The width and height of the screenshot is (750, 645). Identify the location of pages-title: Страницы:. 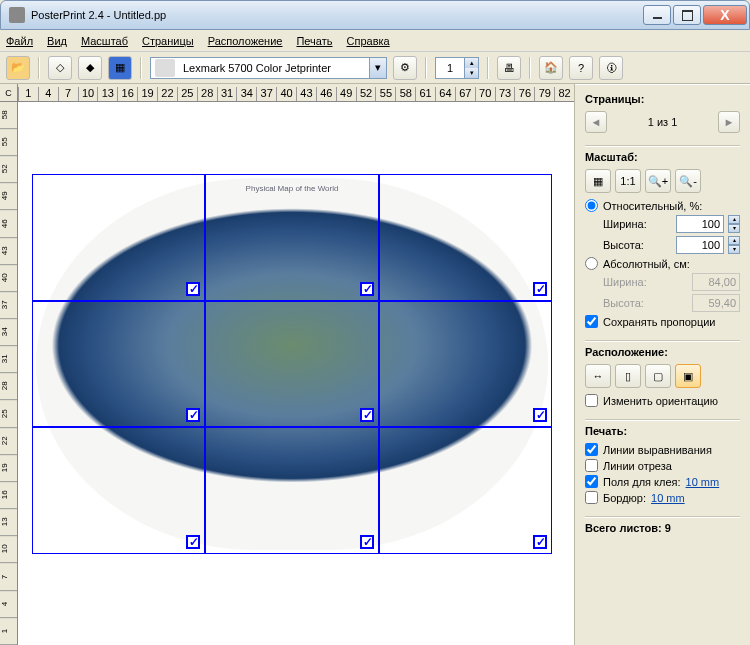
(662, 99).